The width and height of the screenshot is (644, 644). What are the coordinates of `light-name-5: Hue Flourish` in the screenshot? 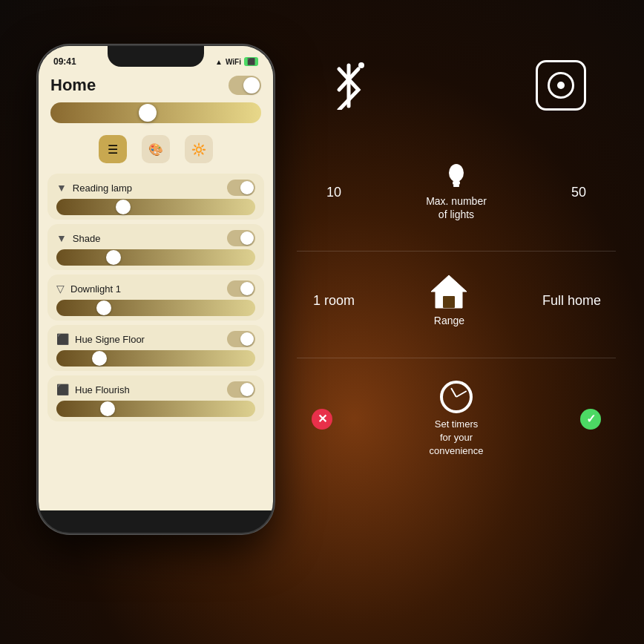 It's located at (102, 390).